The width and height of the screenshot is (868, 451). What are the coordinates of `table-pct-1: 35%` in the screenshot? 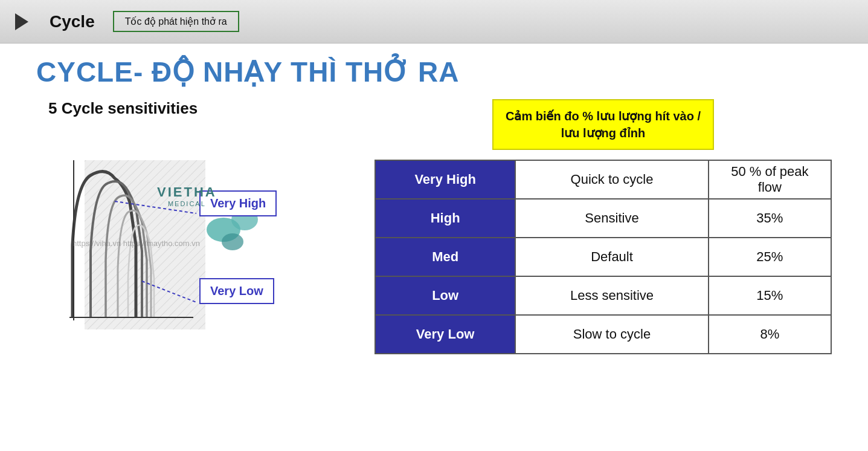 It's located at (770, 218).